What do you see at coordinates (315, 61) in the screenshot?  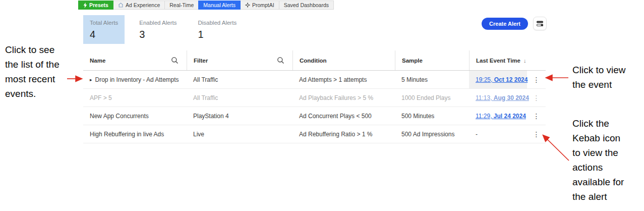 I see `table-header: Name Filter Condition Sample Last Event …` at bounding box center [315, 61].